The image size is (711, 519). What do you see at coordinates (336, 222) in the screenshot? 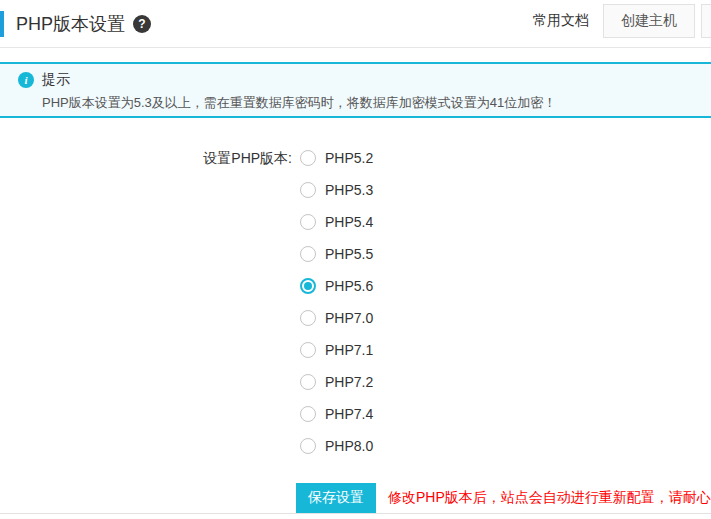
I see `php-version-option-php5-4: PHP5.4` at bounding box center [336, 222].